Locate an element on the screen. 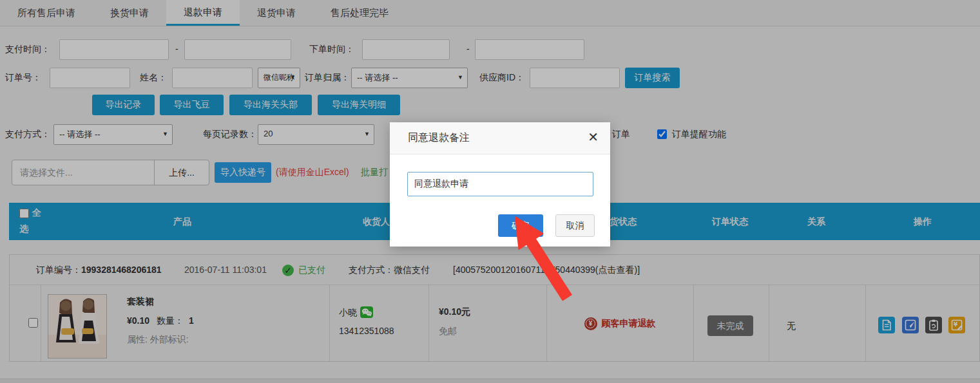 The image size is (980, 383). dialog-header: 同意退款备注 ✕ is located at coordinates (500, 138).